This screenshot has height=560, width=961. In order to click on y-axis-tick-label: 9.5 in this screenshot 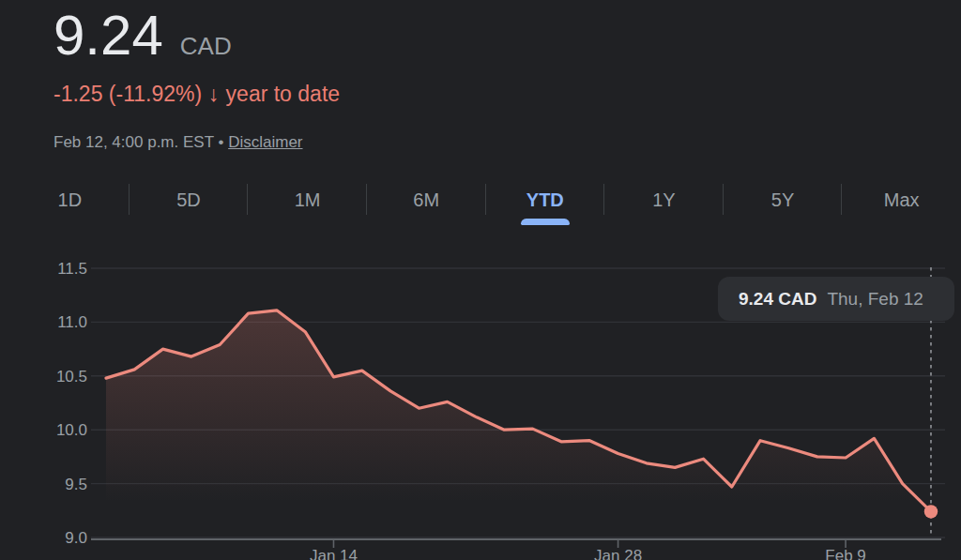, I will do `click(62, 484)`.